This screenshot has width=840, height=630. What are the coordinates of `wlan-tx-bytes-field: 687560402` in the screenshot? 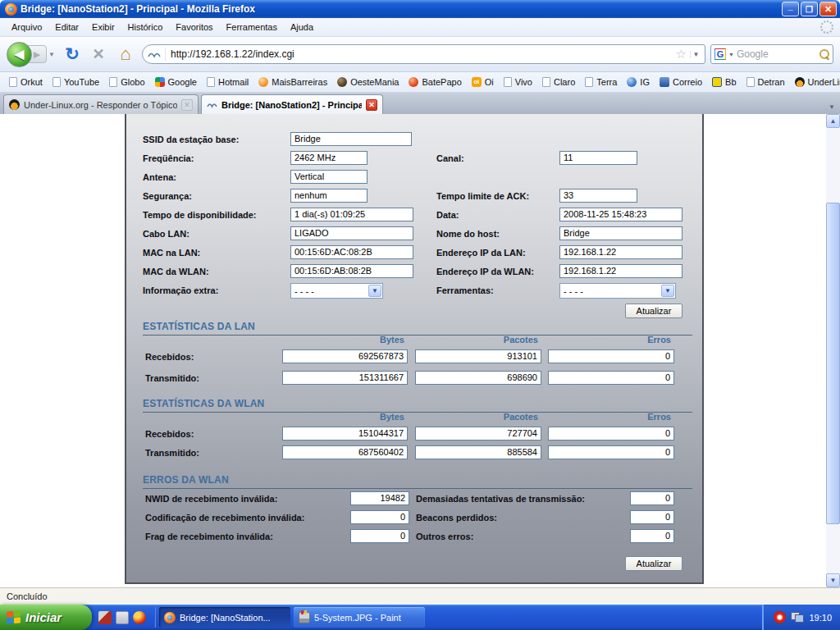 It's located at (345, 453).